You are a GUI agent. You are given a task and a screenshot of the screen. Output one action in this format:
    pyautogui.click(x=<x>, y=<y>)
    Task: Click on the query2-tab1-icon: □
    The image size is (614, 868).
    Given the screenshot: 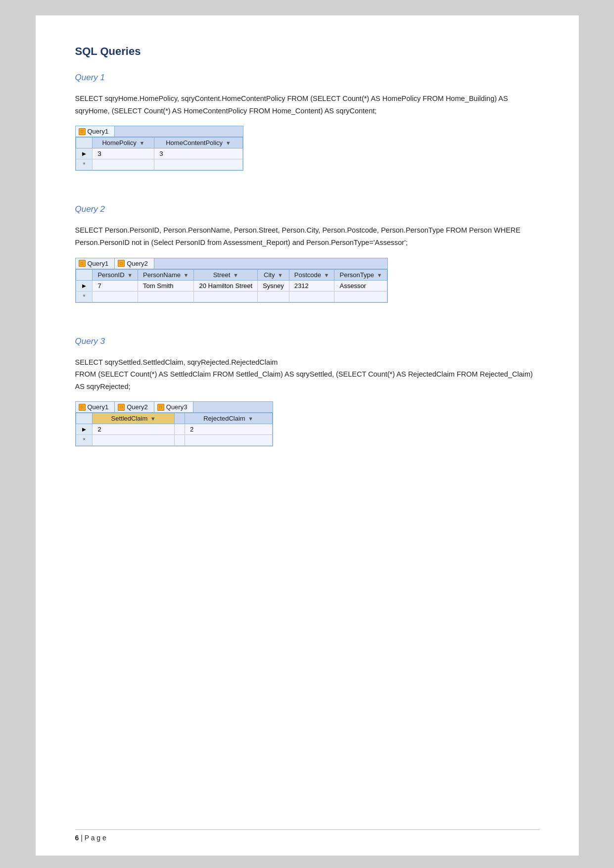 What is the action you would take?
    pyautogui.click(x=82, y=263)
    